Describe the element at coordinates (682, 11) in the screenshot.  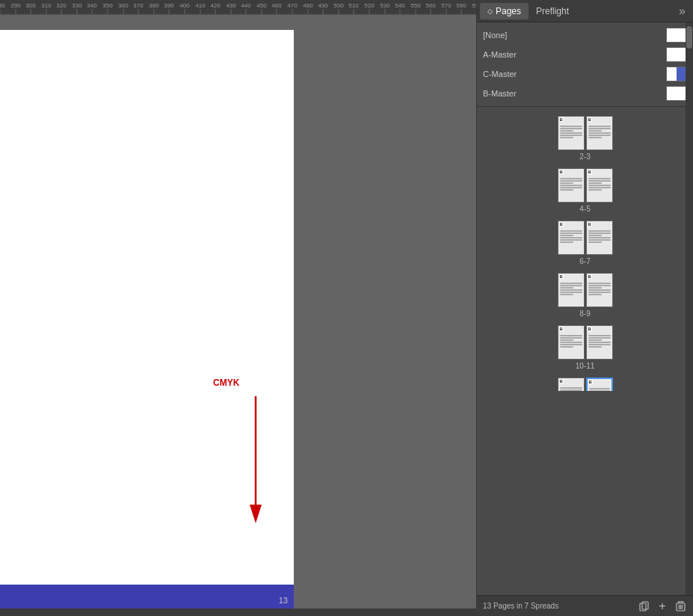
I see `panel-more-button: »` at that location.